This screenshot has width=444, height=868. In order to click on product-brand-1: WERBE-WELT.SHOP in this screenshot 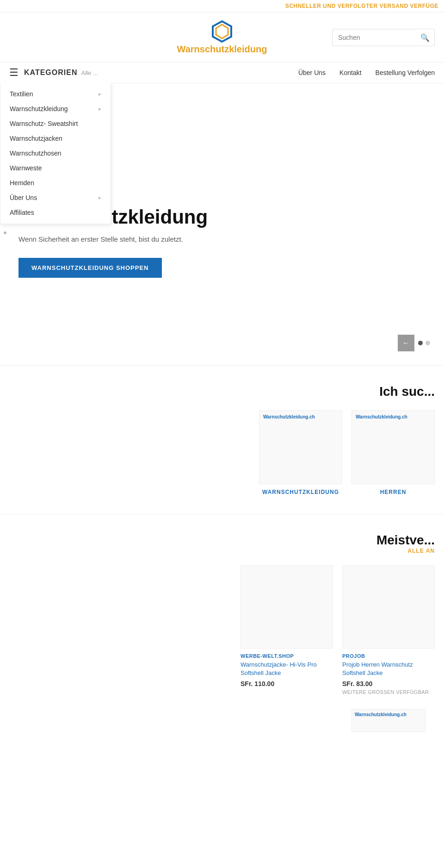, I will do `click(287, 656)`.